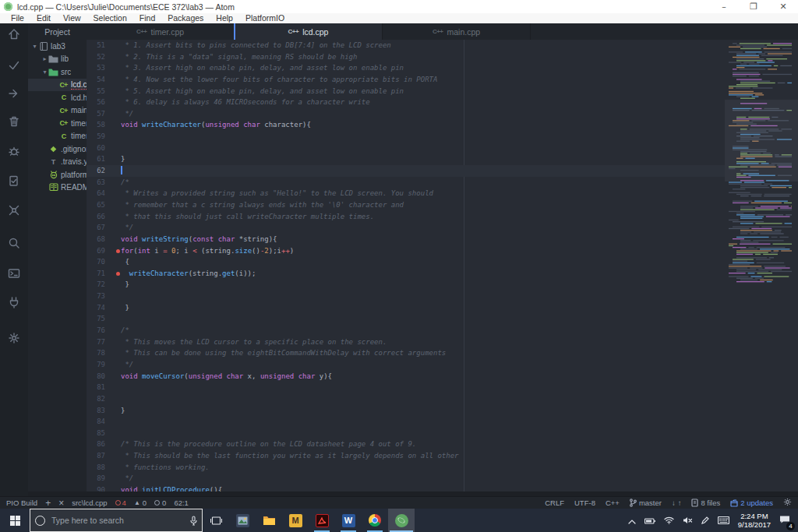 The image size is (798, 532). What do you see at coordinates (14, 181) in the screenshot?
I see `test-clipboard-button` at bounding box center [14, 181].